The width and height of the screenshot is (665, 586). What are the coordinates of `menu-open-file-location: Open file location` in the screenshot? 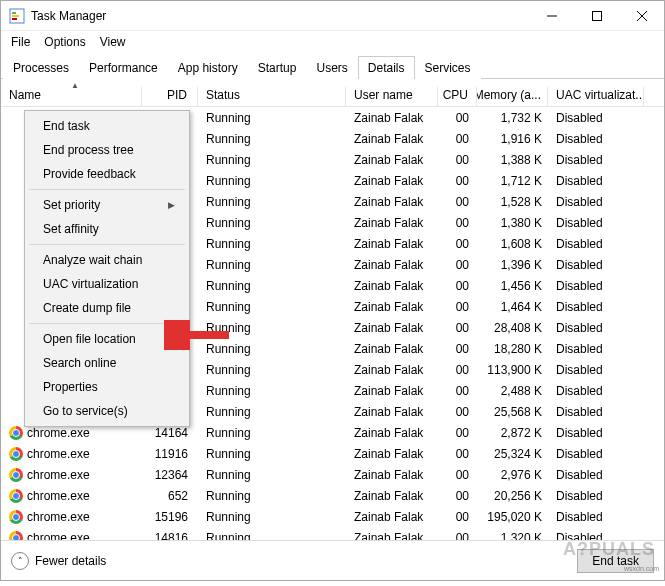 It's located at (107, 339).